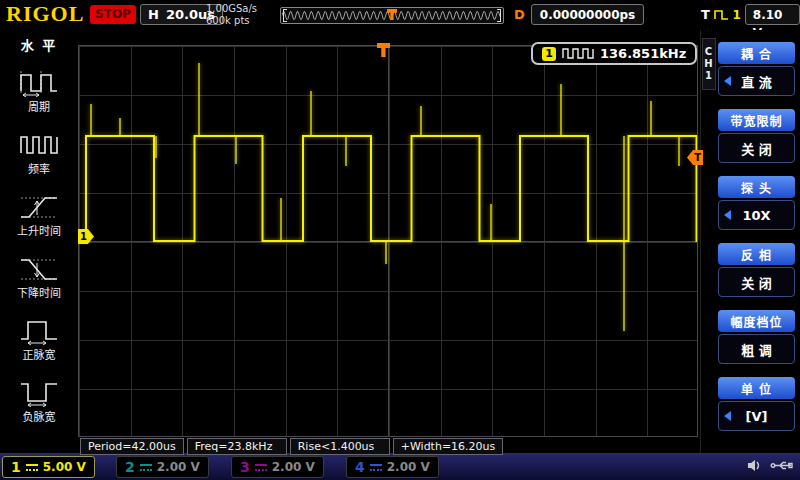 The height and width of the screenshot is (480, 800). What do you see at coordinates (614, 54) in the screenshot?
I see `frequency-counter-badge: 1 136.851kHz` at bounding box center [614, 54].